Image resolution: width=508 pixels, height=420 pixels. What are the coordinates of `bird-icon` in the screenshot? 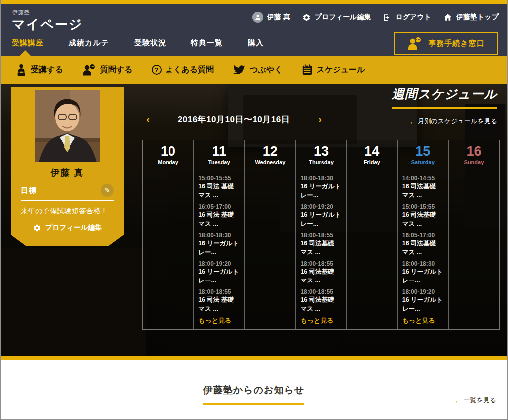 It's located at (239, 70).